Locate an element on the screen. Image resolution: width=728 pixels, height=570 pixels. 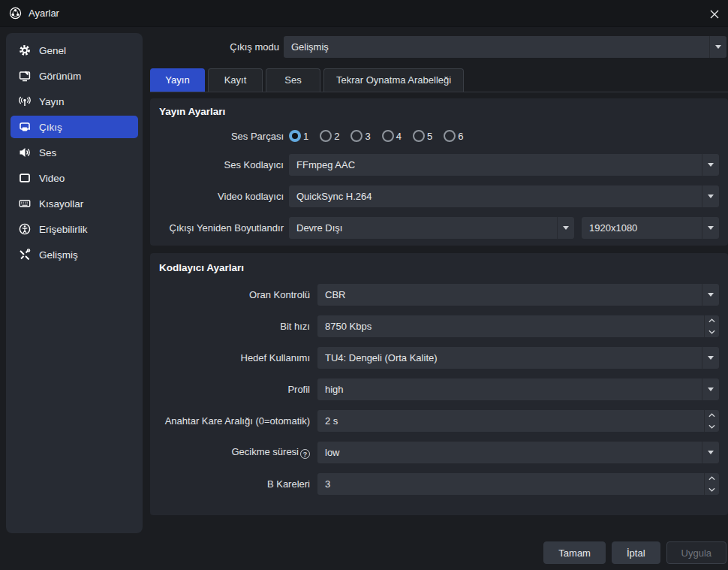
audio-encoder-select: FFmpeg AAC is located at coordinates (504, 165).